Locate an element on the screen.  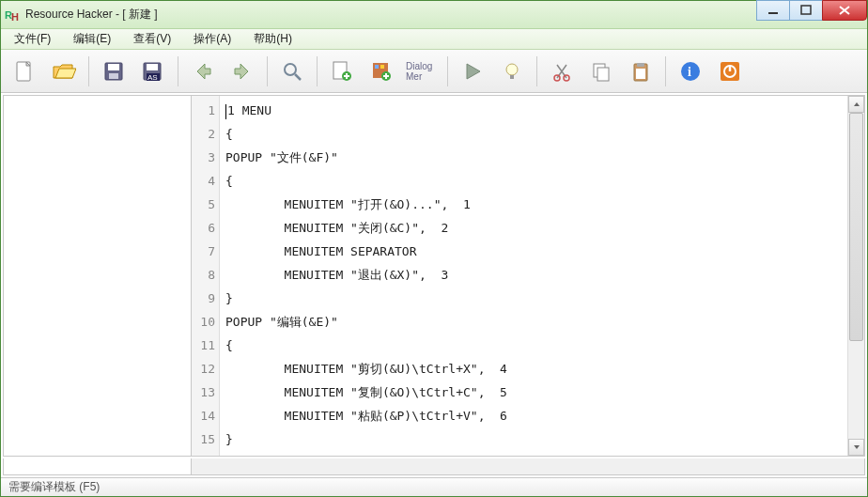
dialog-label-1: Dialog is located at coordinates (419, 66).